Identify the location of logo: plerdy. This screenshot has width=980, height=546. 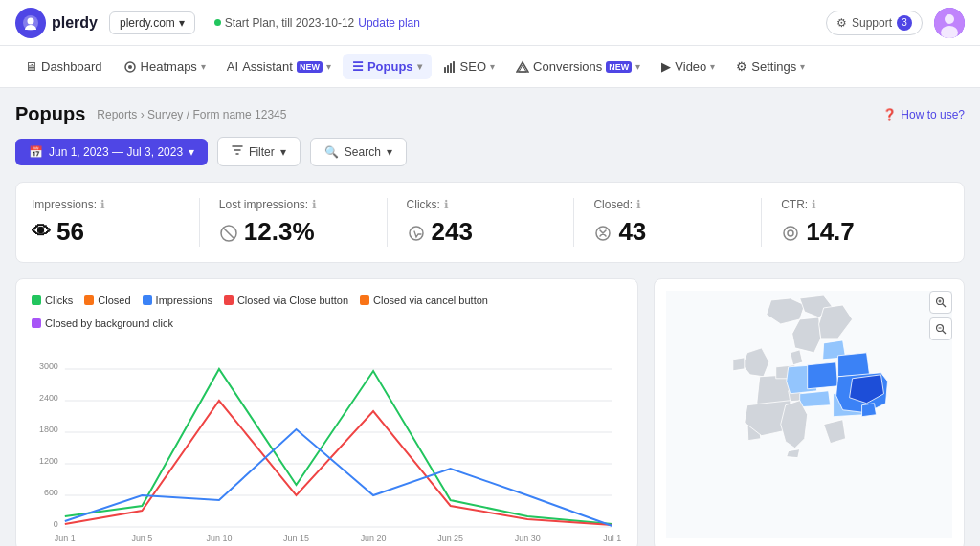
(56, 23).